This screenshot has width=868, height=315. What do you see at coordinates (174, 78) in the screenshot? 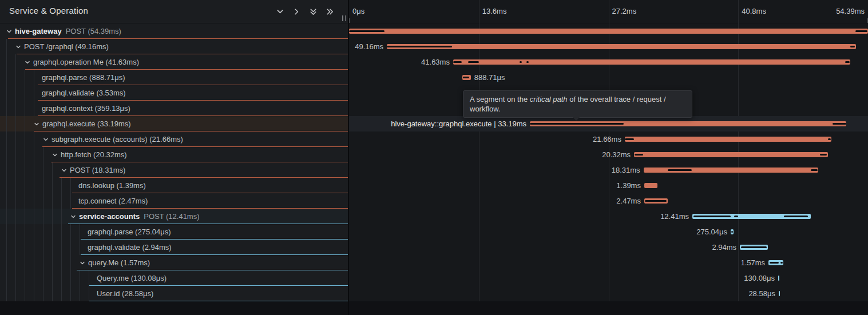
I see `tree-row: graphql.parse (888.71μs)` at bounding box center [174, 78].